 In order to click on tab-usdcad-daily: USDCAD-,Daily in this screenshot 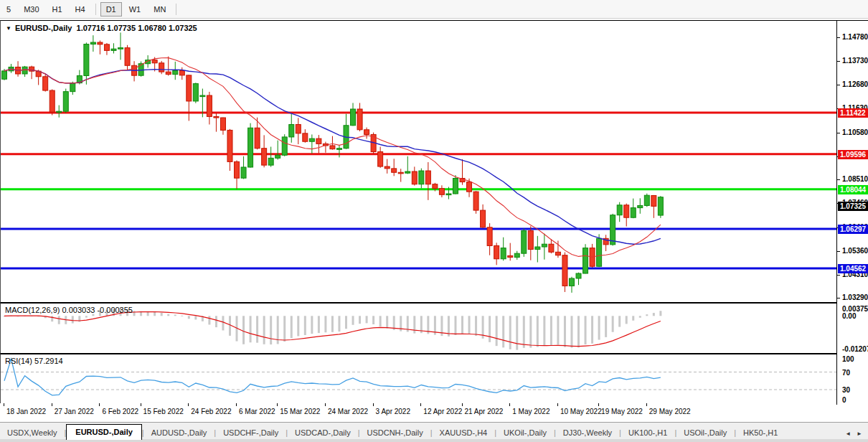, I will do `click(323, 433)`.